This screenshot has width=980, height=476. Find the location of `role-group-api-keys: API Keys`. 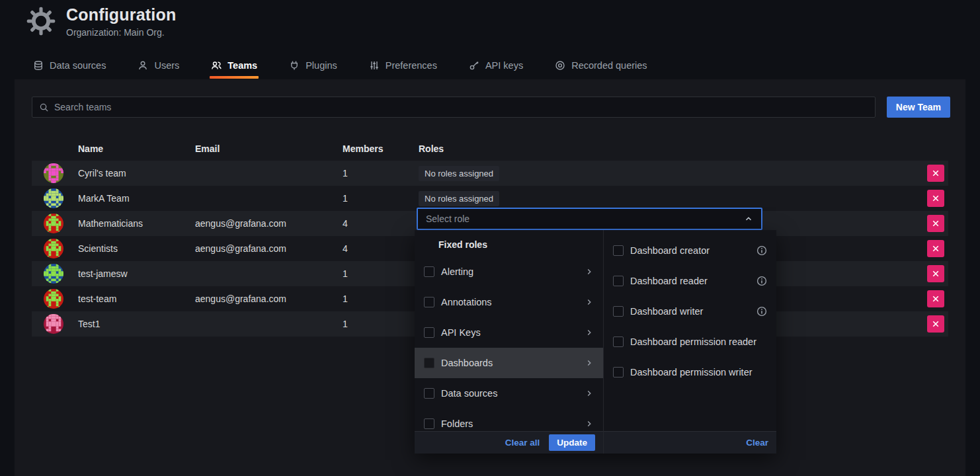

role-group-api-keys: API Keys is located at coordinates (509, 333).